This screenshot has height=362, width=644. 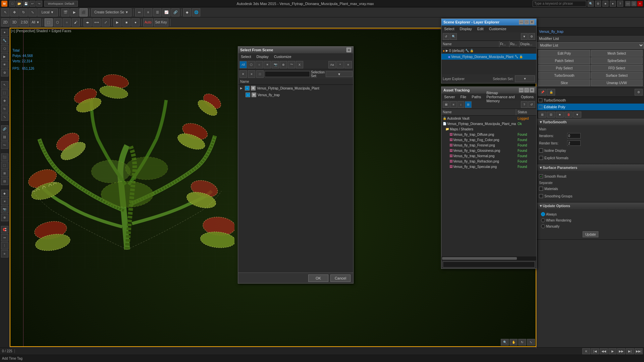 I want to click on spline-select-btn: SplineSelect, so click(x=617, y=61).